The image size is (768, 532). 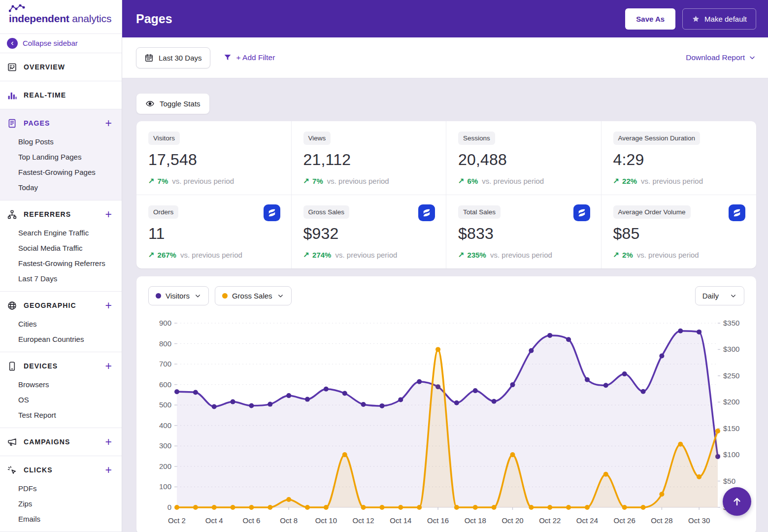 I want to click on stat-value: $833, so click(x=524, y=233).